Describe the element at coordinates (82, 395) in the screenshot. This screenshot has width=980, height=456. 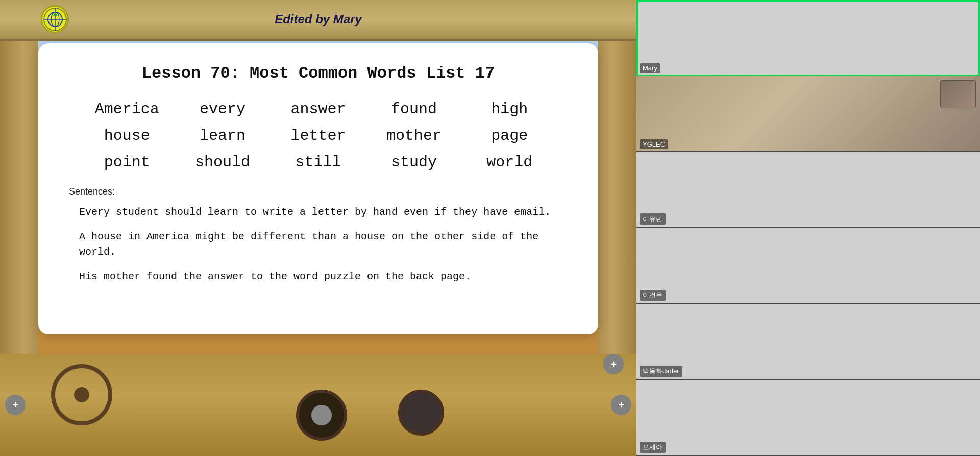
I see `steering-wheel` at that location.